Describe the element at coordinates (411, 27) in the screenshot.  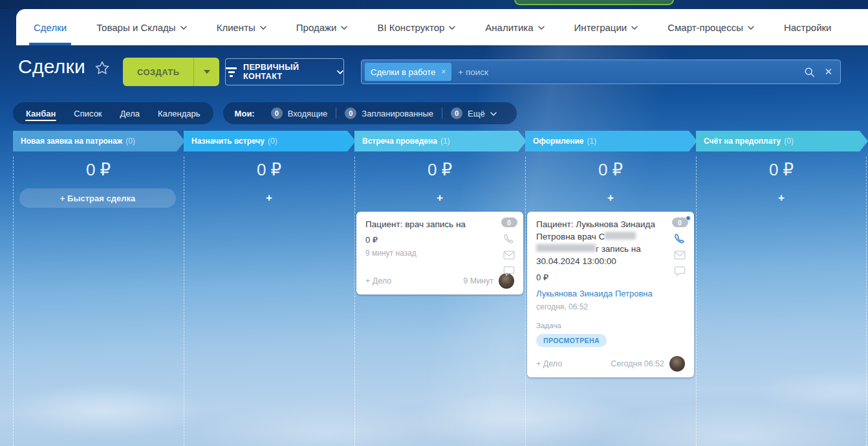
I see `nav-item-label: BI Конструктор` at that location.